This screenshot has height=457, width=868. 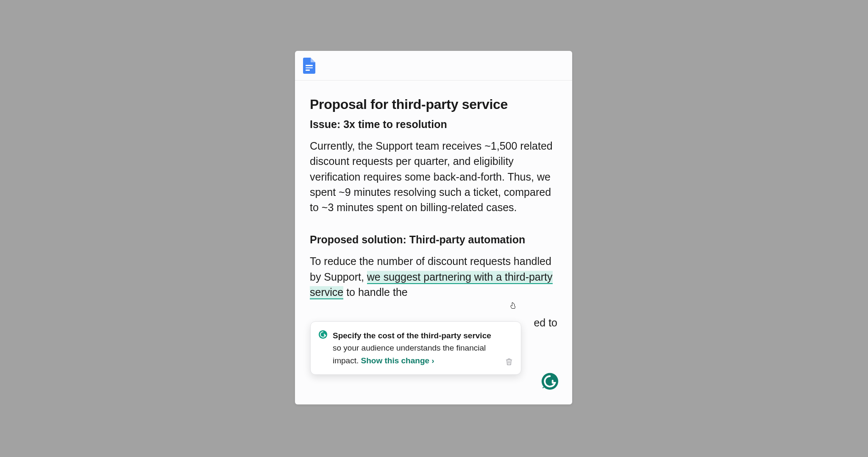 What do you see at coordinates (509, 362) in the screenshot?
I see `trash-icon` at bounding box center [509, 362].